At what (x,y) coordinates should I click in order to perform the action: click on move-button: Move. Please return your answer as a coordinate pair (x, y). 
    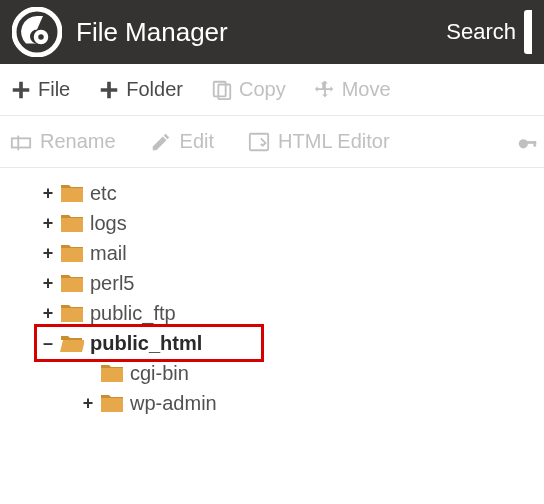
    Looking at the image, I should click on (352, 90).